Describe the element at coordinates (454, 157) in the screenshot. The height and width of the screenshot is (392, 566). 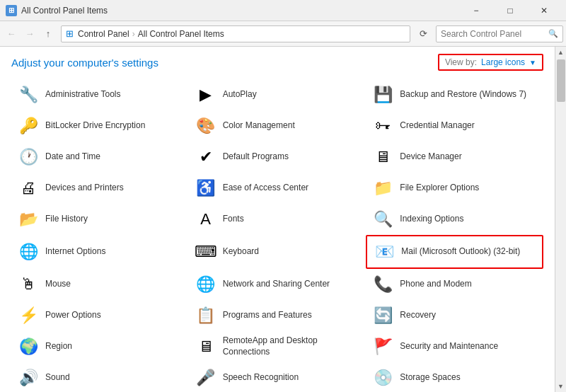
I see `list-item: 🖥Device Manager` at that location.